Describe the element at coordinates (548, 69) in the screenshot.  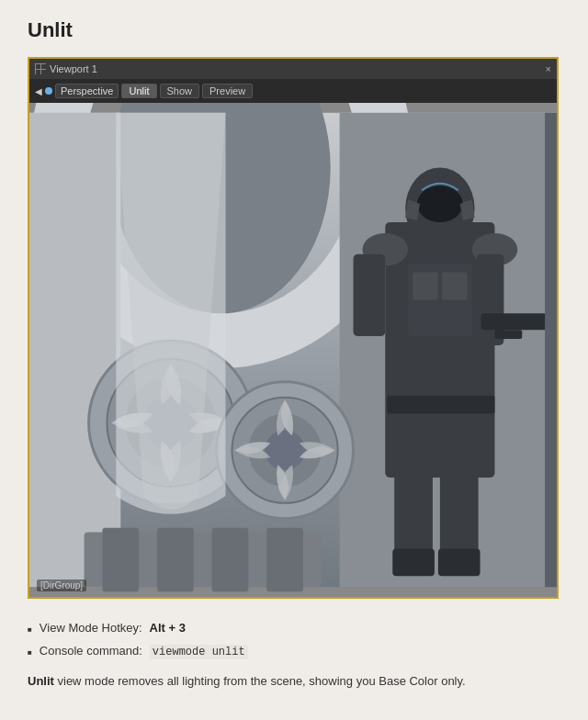
I see `close-icon: ×` at that location.